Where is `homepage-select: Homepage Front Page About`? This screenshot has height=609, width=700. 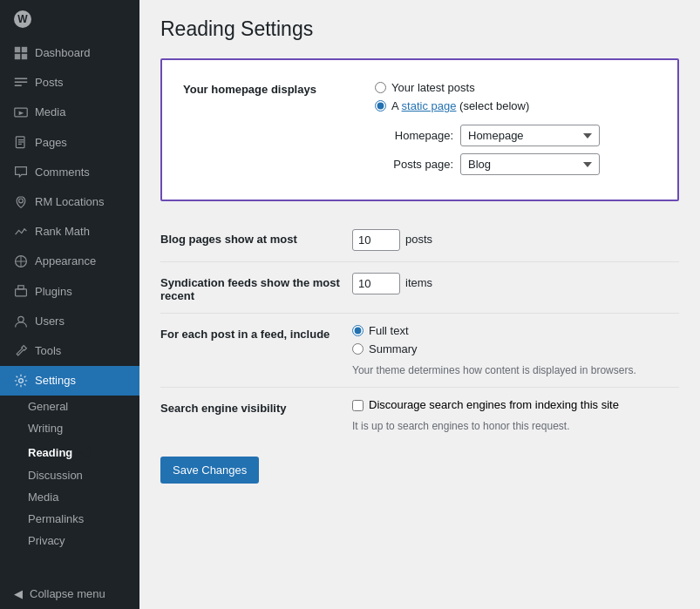
homepage-select: Homepage Front Page About is located at coordinates (530, 136).